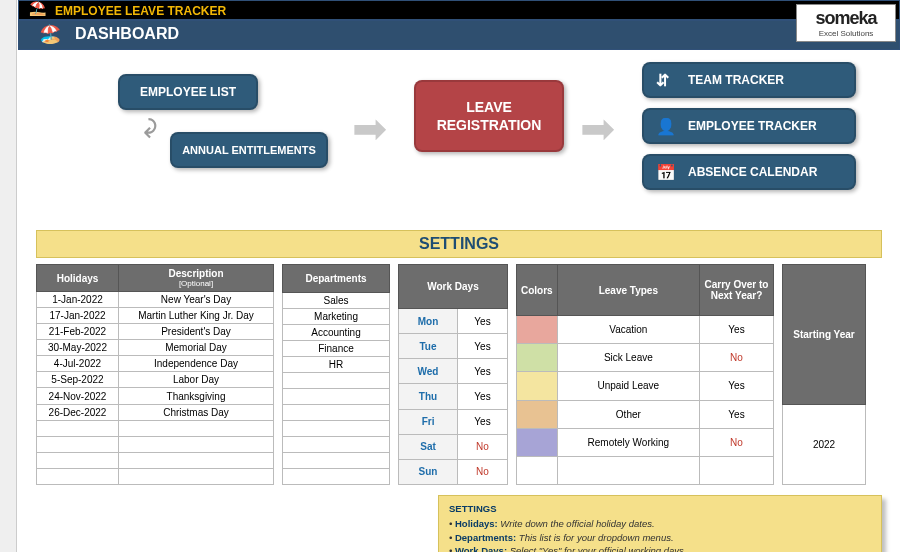 The image size is (900, 552). Describe the element at coordinates (749, 80) in the screenshot. I see `team-tracker-button: ⇵ TEAM TRACKER` at that location.